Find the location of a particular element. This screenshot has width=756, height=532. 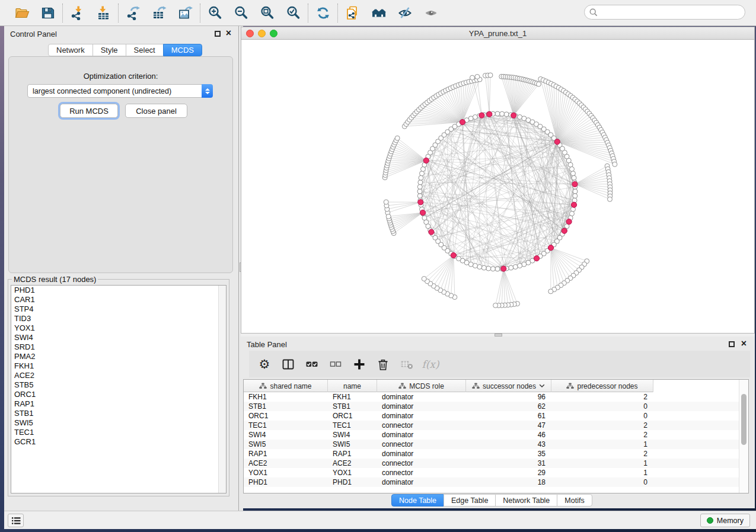

select-all-icon is located at coordinates (312, 364).